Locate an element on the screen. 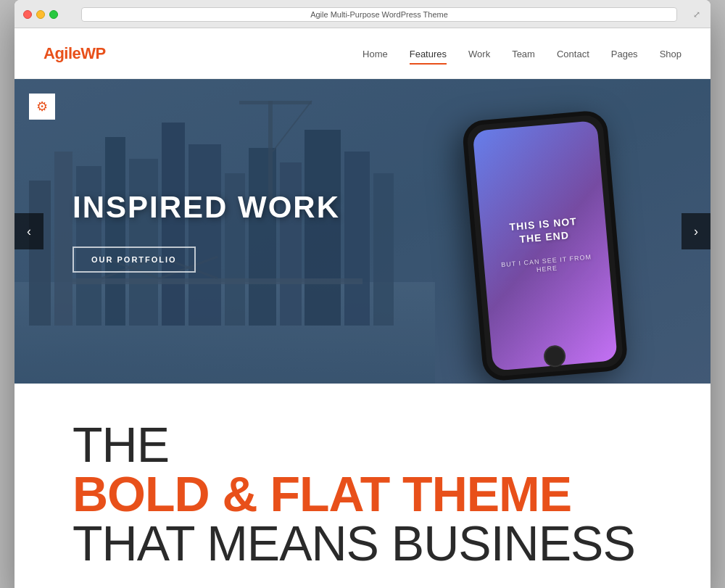 The image size is (725, 588). tagline-line3: THAT MEANS BUSINESS is located at coordinates (362, 543).